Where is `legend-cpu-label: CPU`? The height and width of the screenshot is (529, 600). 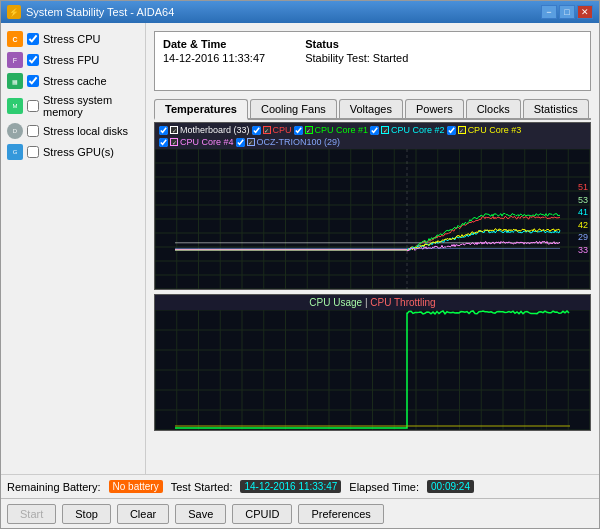
legend-cpu-label: CPU is located at coordinates (282, 130).